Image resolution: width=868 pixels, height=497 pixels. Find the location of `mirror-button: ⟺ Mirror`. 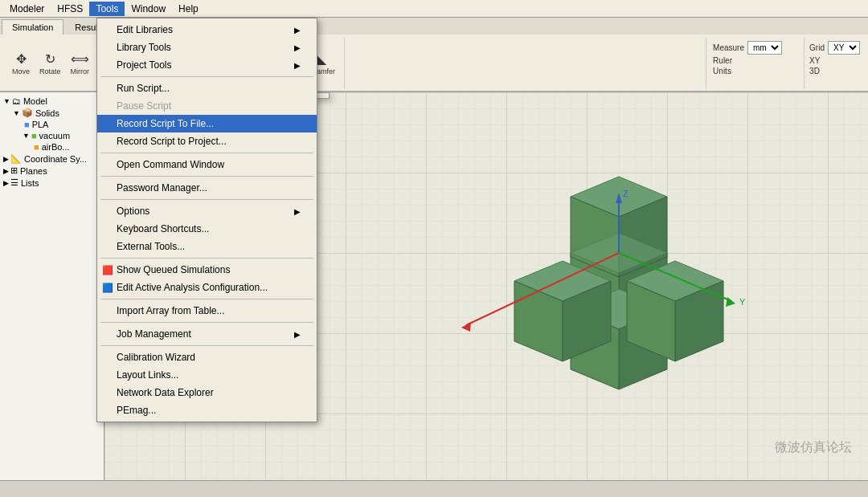

mirror-button: ⟺ Mirror is located at coordinates (80, 63).